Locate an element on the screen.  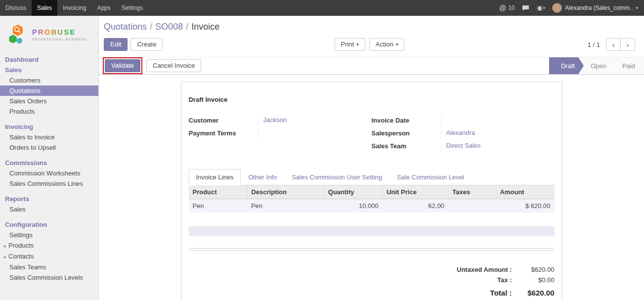
sidebar-heading-dashboard: Dashboard is located at coordinates (49, 59).